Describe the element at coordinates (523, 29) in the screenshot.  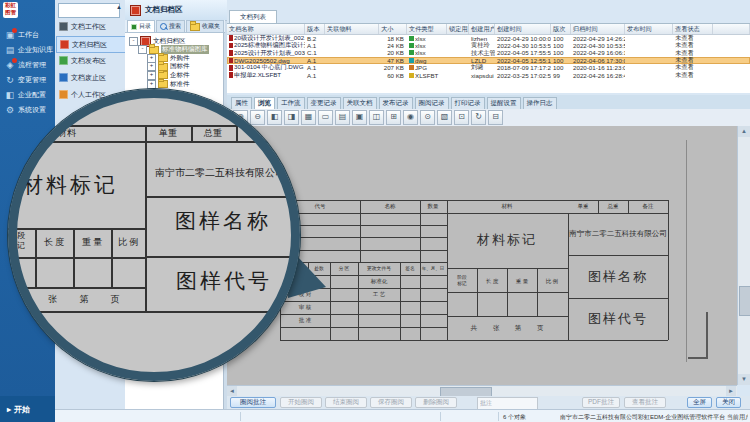
I see `column-header-created: 创建时间` at that location.